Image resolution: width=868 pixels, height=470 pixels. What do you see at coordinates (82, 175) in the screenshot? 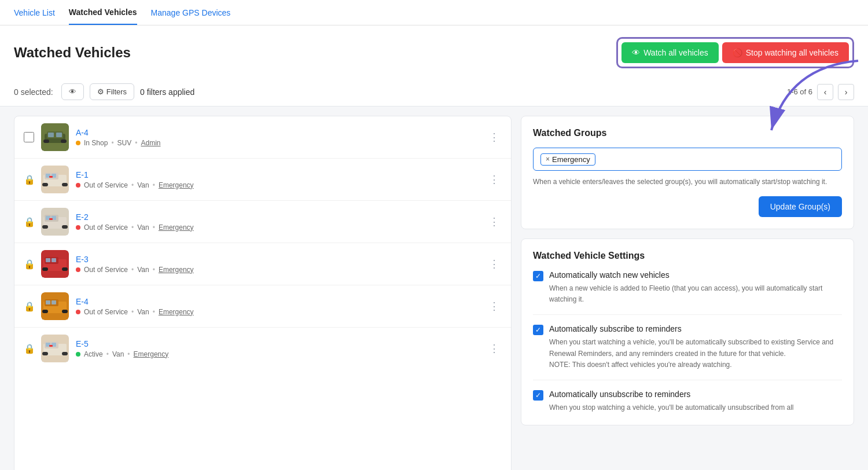
I see `vehicle-name: E-1` at bounding box center [82, 175].